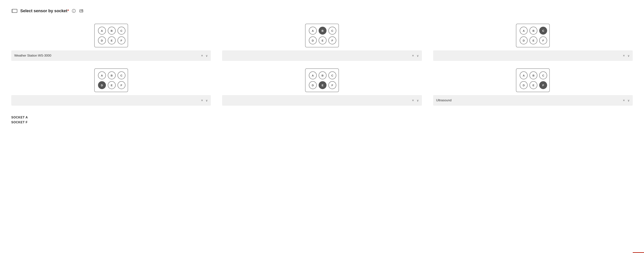 The image size is (644, 253). I want to click on sensor-dropdown-2: ×∨, so click(322, 56).